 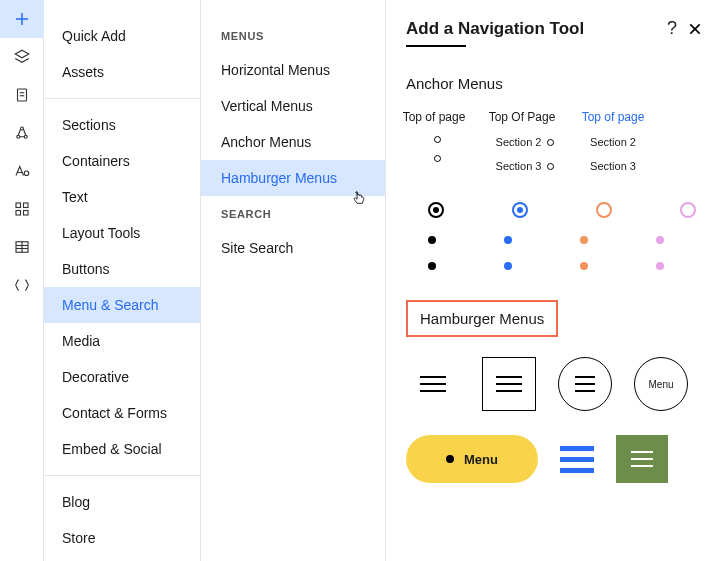 I want to click on submenu-item-site-search: Site Search, so click(x=293, y=248).